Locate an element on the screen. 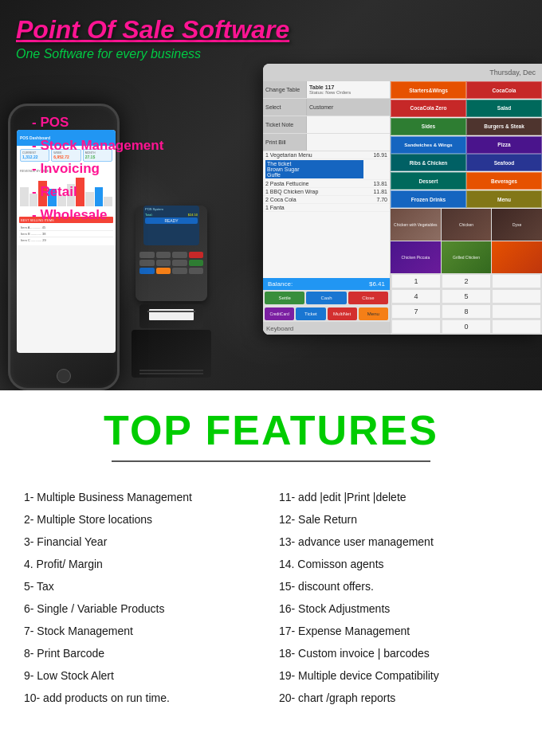 The width and height of the screenshot is (542, 756). feat-11: 11- add |edit |Print |delete is located at coordinates (399, 497).